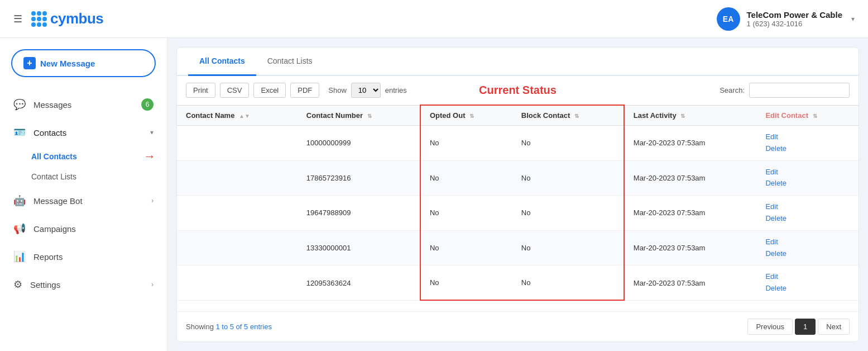  Describe the element at coordinates (798, 326) in the screenshot. I see `pagination: Previous 1 Next` at that location.